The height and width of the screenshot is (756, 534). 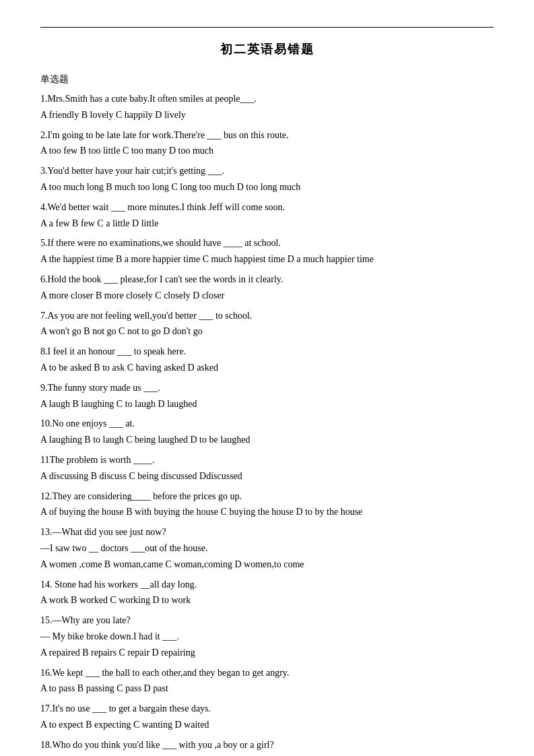 What do you see at coordinates (267, 332) in the screenshot?
I see `question-options-7: A won't go B not go C not to go D don't …` at bounding box center [267, 332].